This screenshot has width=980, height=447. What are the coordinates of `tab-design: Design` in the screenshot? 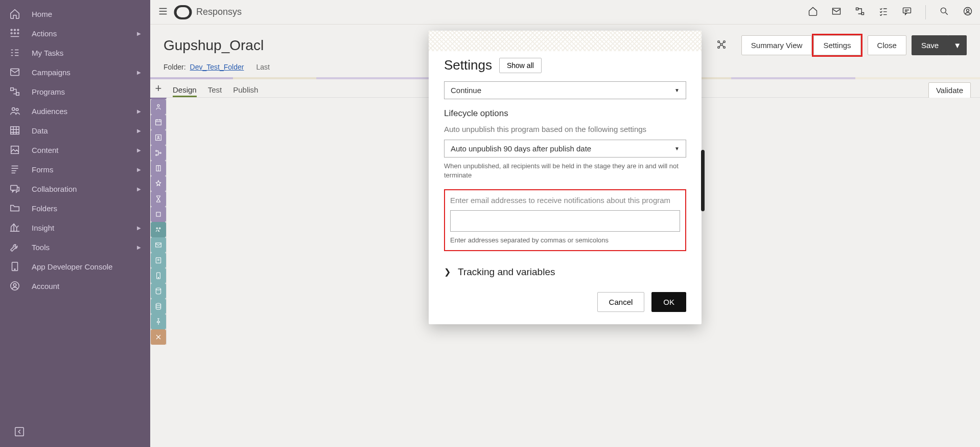 It's located at (185, 91).